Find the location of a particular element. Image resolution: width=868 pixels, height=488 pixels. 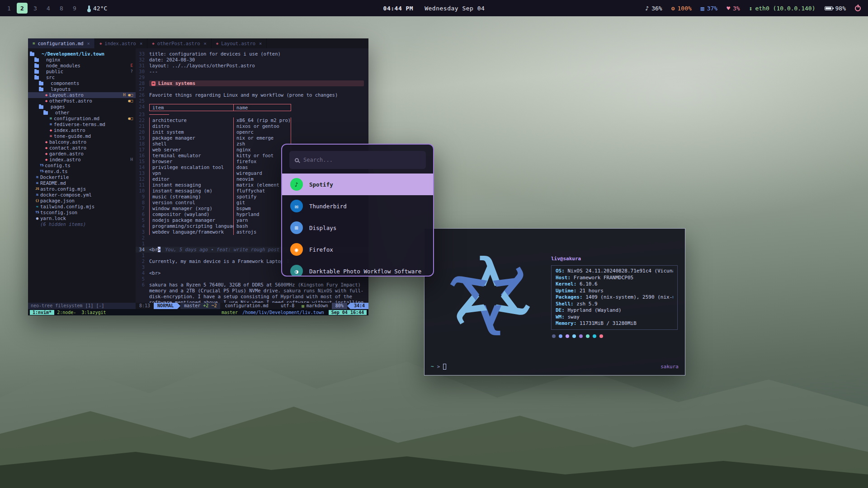

launcher-entry: ◑ Darktable Photo Workflow Software is located at coordinates (358, 268).